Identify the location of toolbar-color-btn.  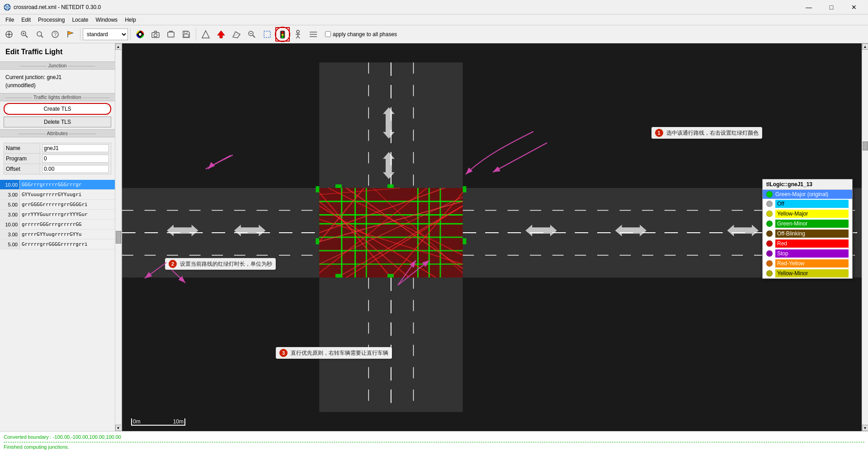
(140, 34).